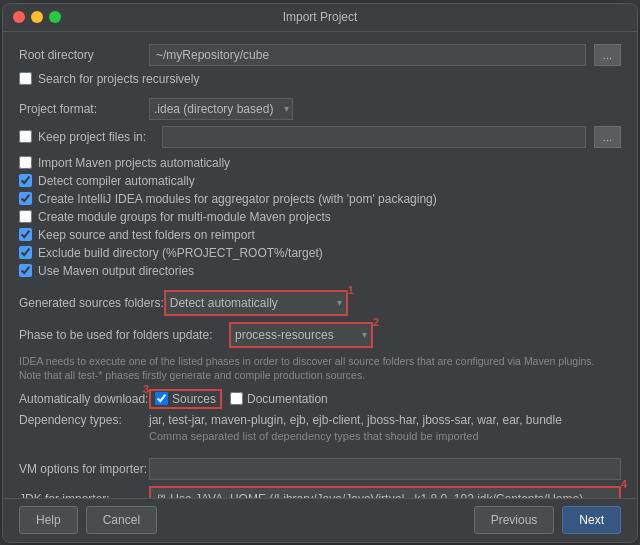 This screenshot has height=545, width=640. I want to click on dependency-label: Dependency types:, so click(84, 420).